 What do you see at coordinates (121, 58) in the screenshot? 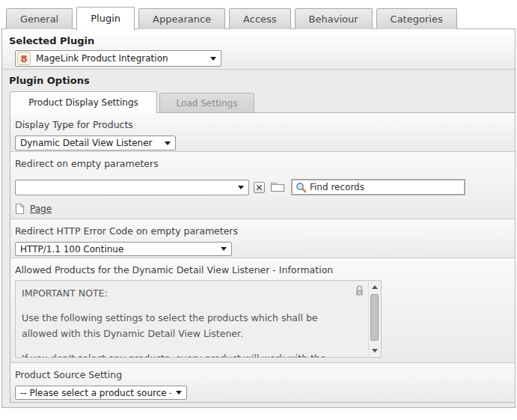
I see `selected-plugin-value: MageLink Product Integration` at bounding box center [121, 58].